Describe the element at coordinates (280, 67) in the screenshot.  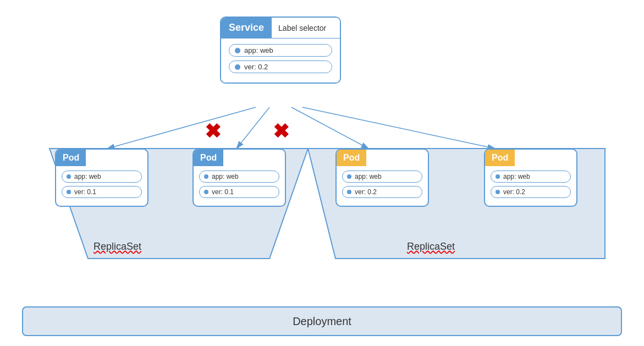
I see `service-label-ver: ver: 0.2` at that location.